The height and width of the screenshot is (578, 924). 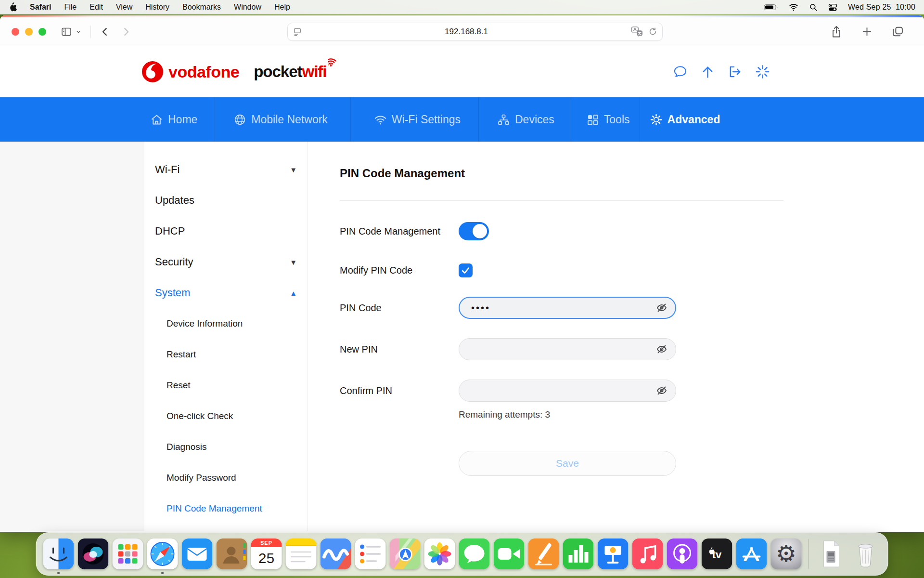 I want to click on dock-document-icon, so click(x=831, y=554).